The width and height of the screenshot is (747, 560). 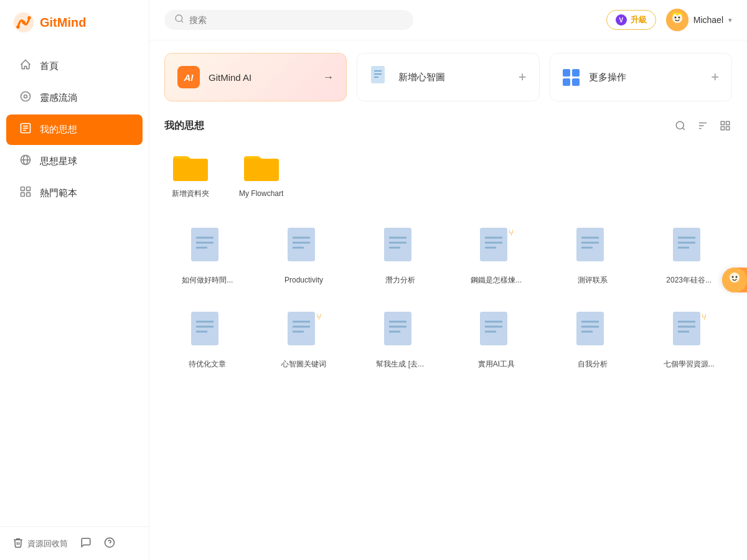 What do you see at coordinates (190, 166) in the screenshot?
I see `new-folder-icon` at bounding box center [190, 166].